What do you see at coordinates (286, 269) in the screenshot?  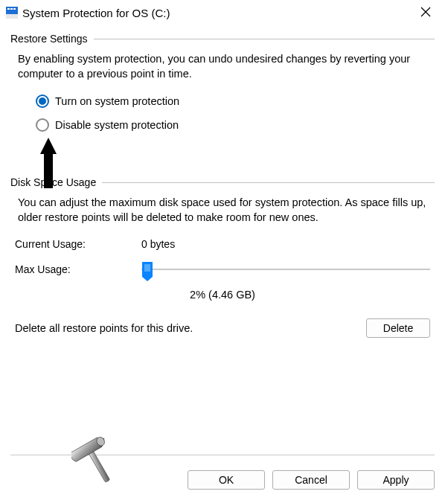 I see `slider-track` at bounding box center [286, 269].